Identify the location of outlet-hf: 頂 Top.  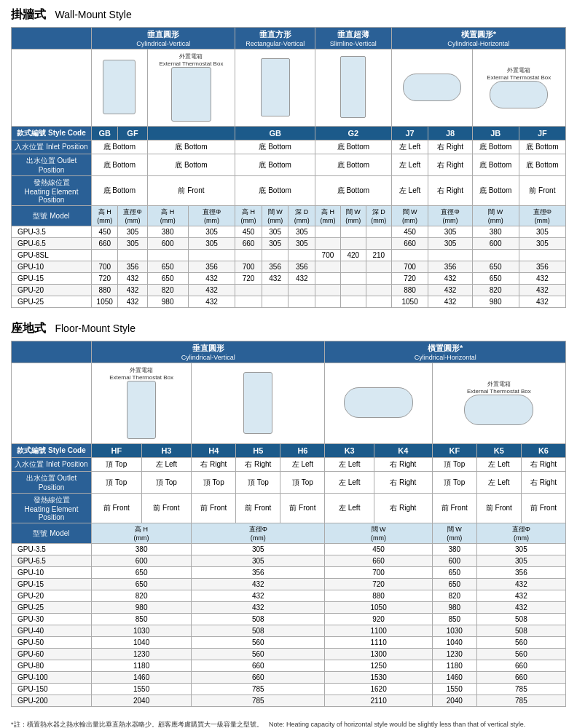
(117, 483).